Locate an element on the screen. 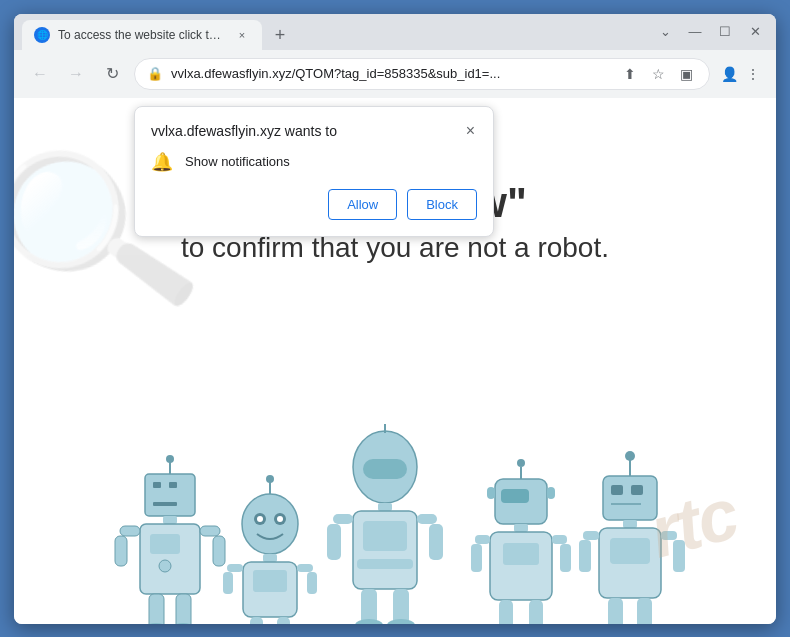 This screenshot has height=637, width=790. bell-icon: 🔔 is located at coordinates (162, 162).